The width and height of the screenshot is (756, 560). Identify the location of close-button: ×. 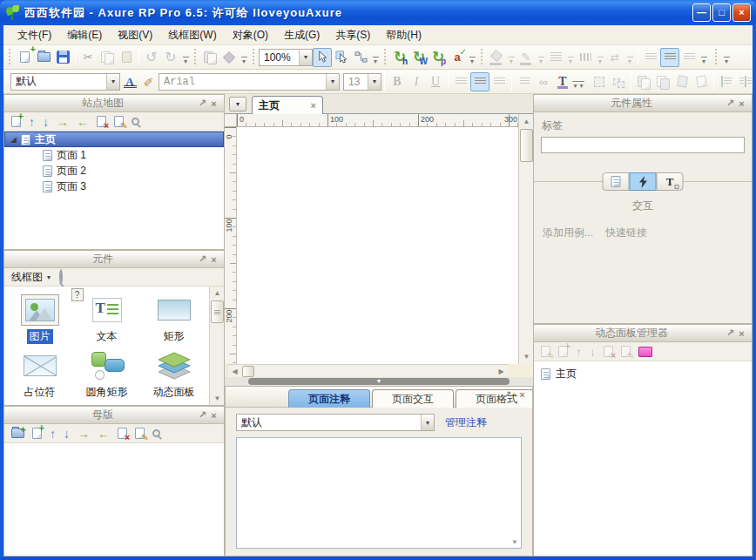
(742, 12).